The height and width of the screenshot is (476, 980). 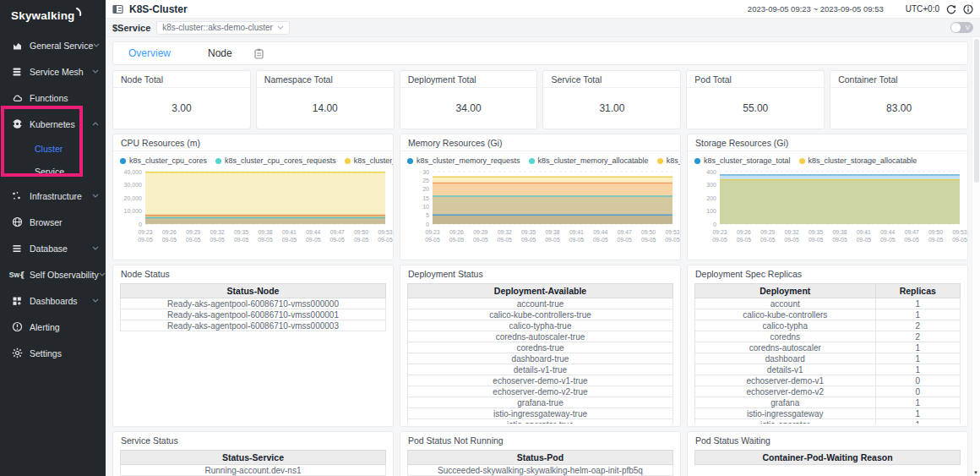 What do you see at coordinates (411, 161) in the screenshot?
I see `legend-dot` at bounding box center [411, 161].